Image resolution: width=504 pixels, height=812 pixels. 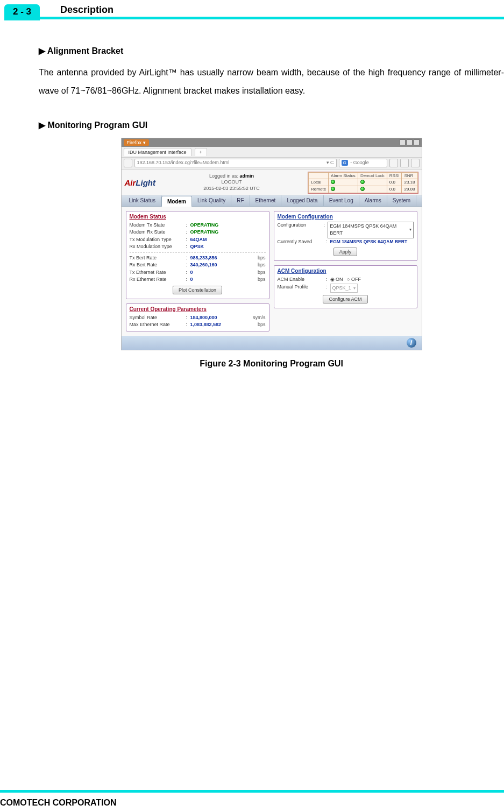 I want to click on nav-tabs: Link Status Modem Link Quality RF Ethern…, so click(x=272, y=201).